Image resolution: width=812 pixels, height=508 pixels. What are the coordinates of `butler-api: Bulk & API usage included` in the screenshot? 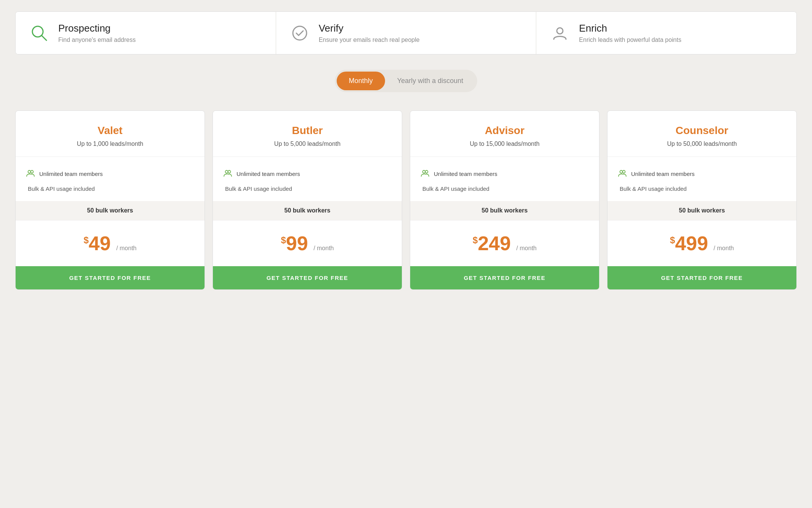 It's located at (307, 189).